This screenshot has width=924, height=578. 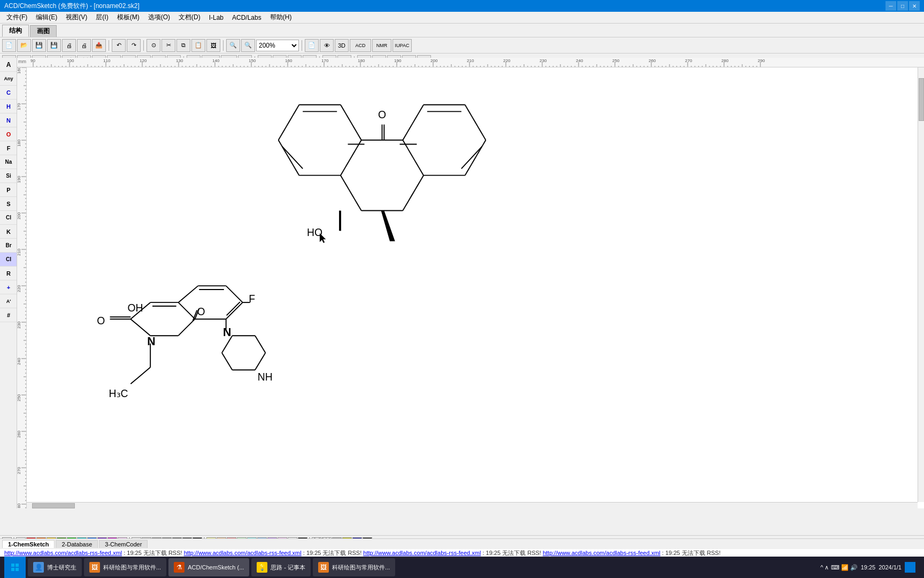 What do you see at coordinates (54, 45) in the screenshot?
I see `save-as-button: 💾` at bounding box center [54, 45].